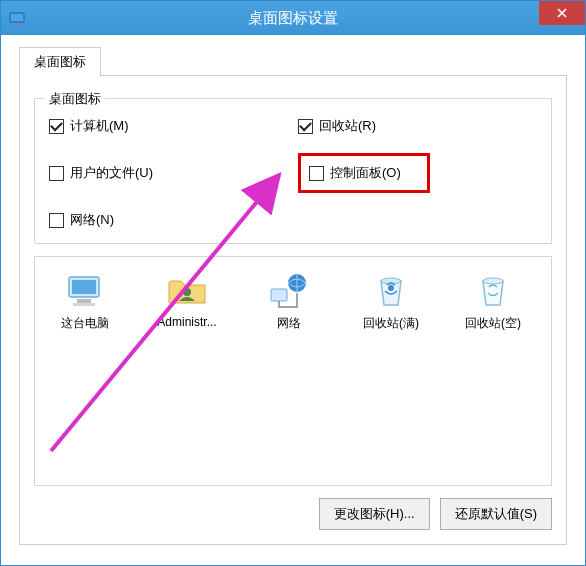  What do you see at coordinates (168, 126) in the screenshot?
I see `checkbox-computer: 计算机(M)` at bounding box center [168, 126].